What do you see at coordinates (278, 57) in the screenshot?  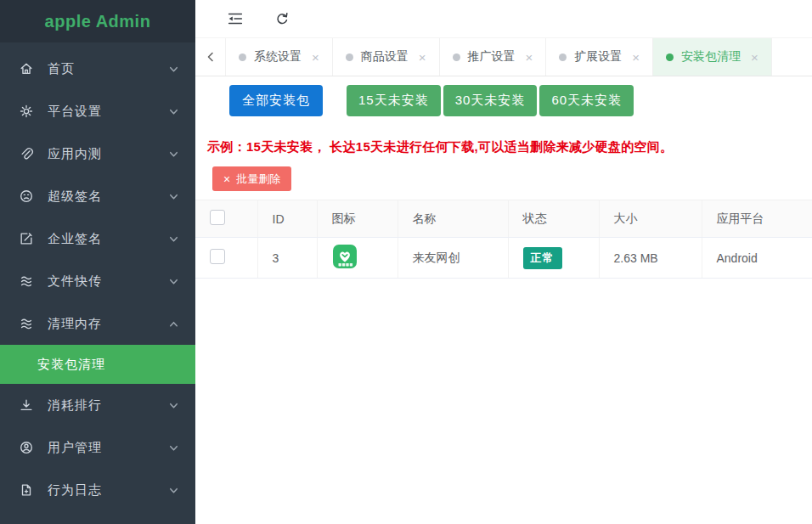 I see `tab-label: 系统设置` at bounding box center [278, 57].